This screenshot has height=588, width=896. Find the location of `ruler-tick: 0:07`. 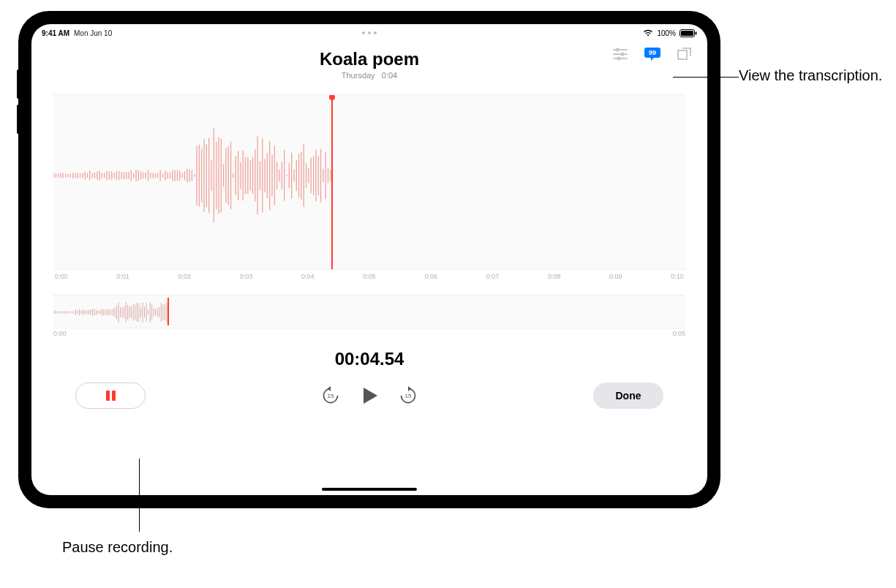

ruler-tick: 0:07 is located at coordinates (493, 276).